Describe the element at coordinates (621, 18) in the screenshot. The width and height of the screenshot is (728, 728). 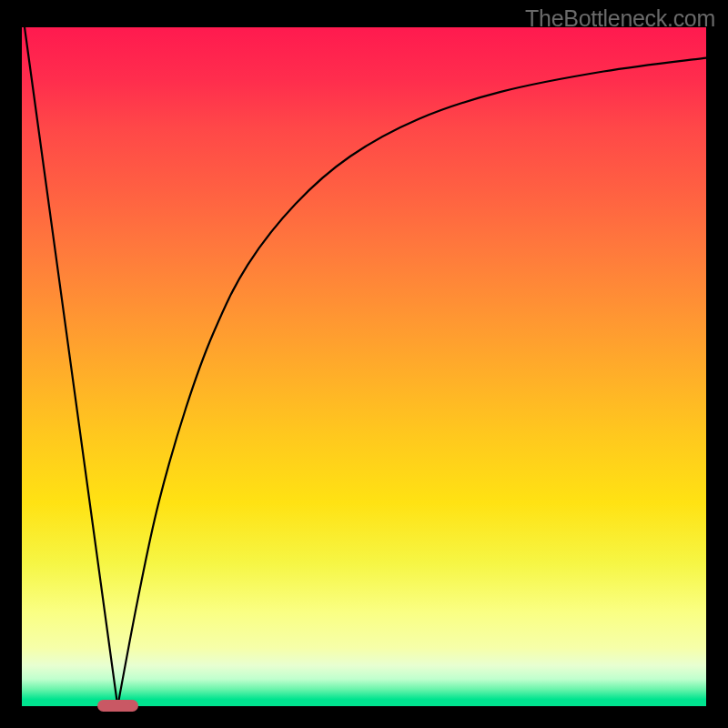
I see `watermark-text: TheBottleneck.com` at that location.